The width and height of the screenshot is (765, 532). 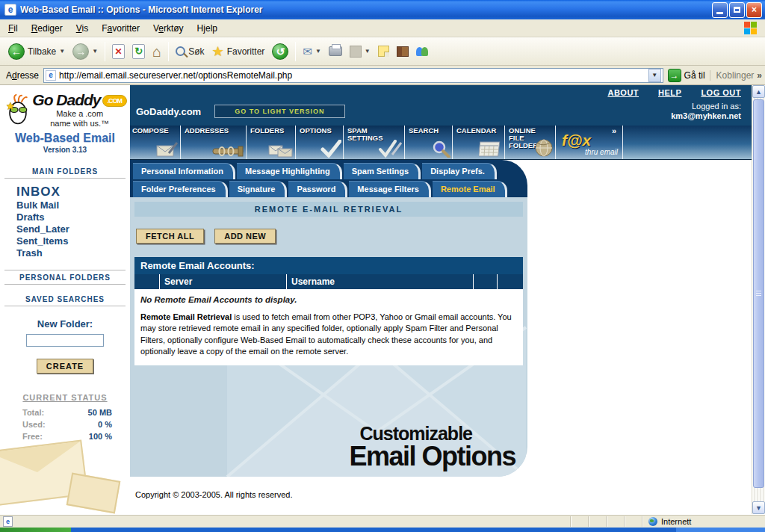 What do you see at coordinates (73, 229) in the screenshot?
I see `sidebar-item-send-later: Send_Later` at bounding box center [73, 229].